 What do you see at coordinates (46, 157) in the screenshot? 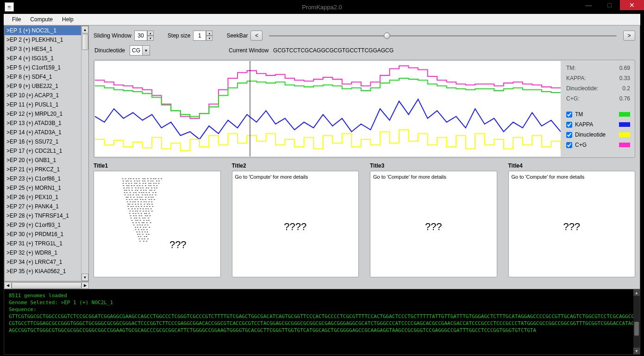
I see `left-panel: >EP 1 (+) NOC2L_1>EP 2 (+) PLEKHN1_1>EP …` at bounding box center [46, 157].